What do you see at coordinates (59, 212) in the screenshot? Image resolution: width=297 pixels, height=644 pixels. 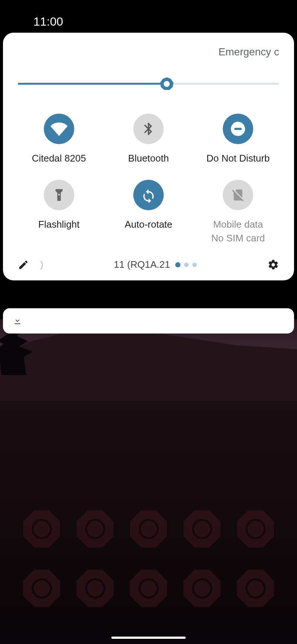 I see `tile-flashlight: Flashlight` at bounding box center [59, 212].